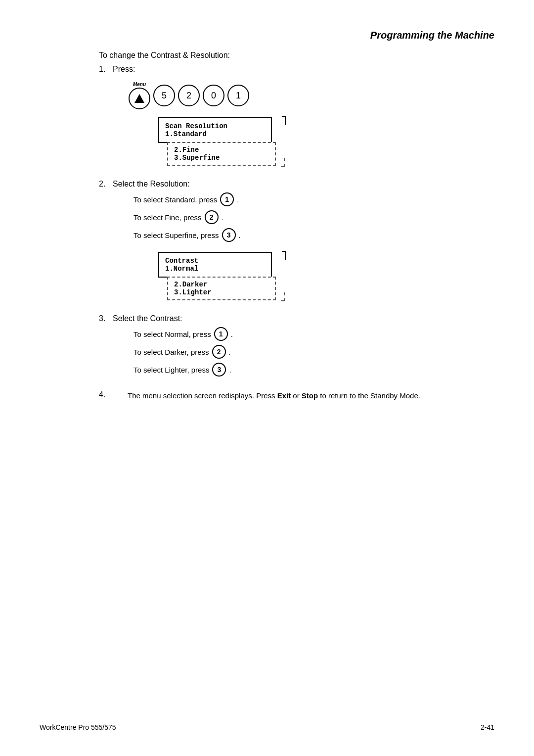 Image resolution: width=534 pixels, height=756 pixels. I want to click on footer-right: 2-41, so click(488, 727).